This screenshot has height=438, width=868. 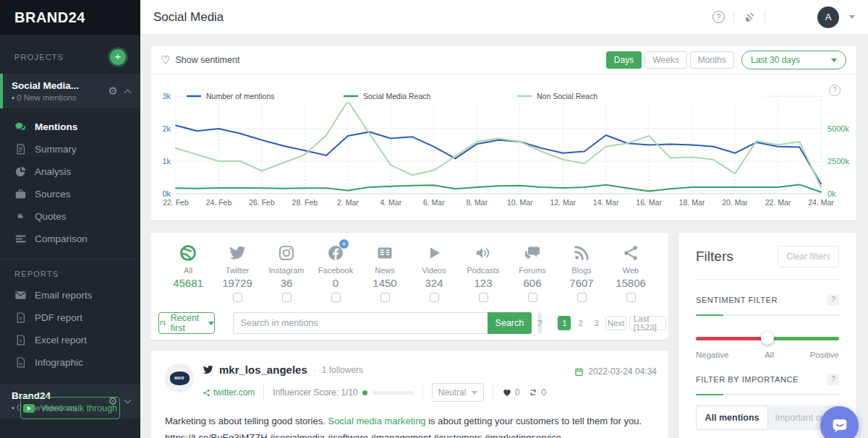 What do you see at coordinates (735, 202) in the screenshot?
I see `svg-text: 20. Mar` at bounding box center [735, 202].